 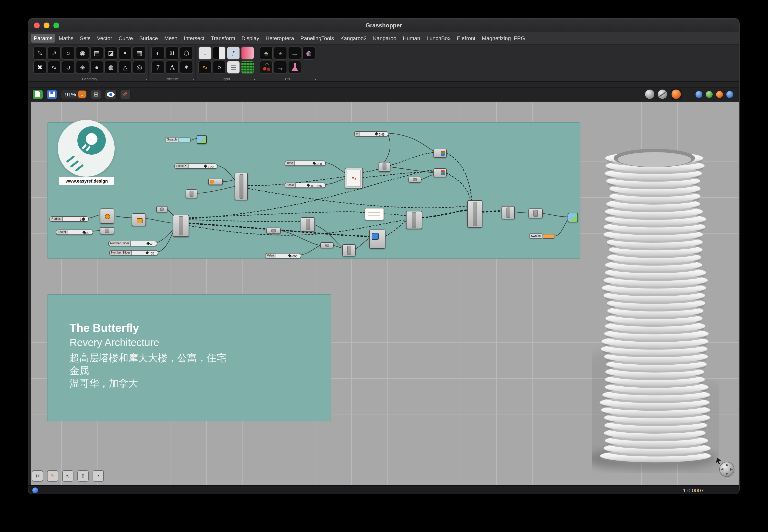 I want to click on menu-item-maths: Maths, so click(x=66, y=38).